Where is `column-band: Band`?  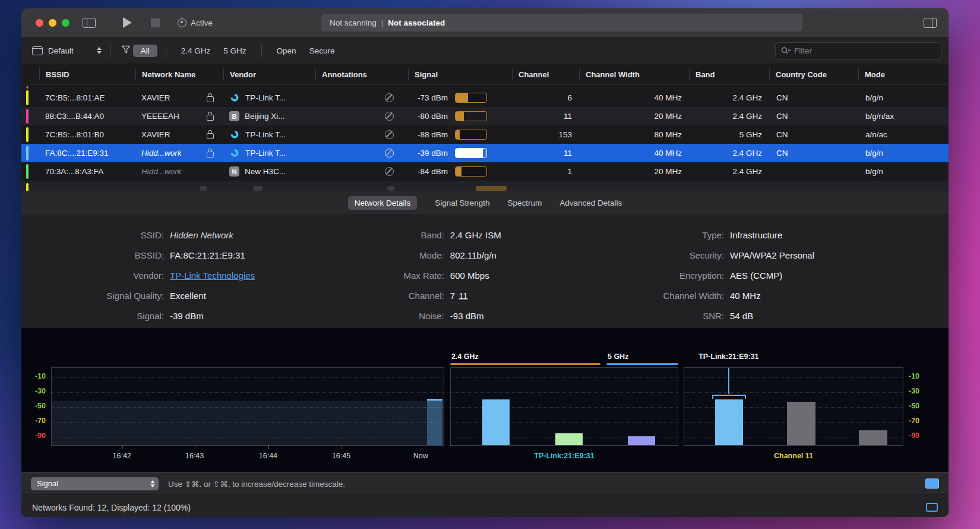 column-band: Band is located at coordinates (729, 74).